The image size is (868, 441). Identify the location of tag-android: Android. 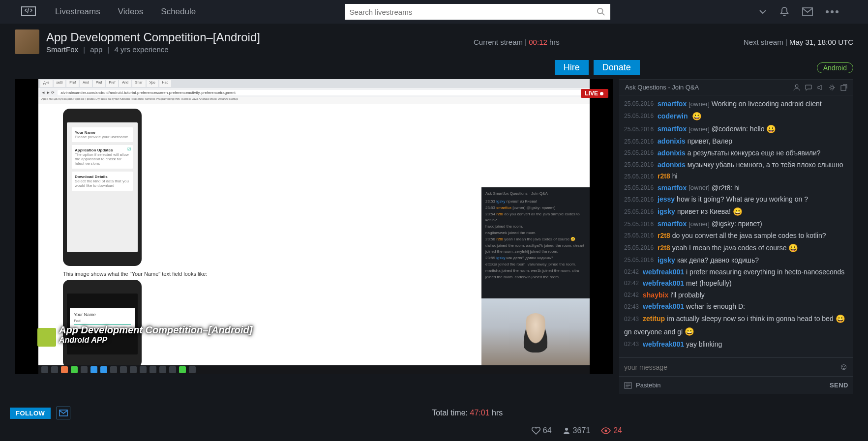
(835, 68).